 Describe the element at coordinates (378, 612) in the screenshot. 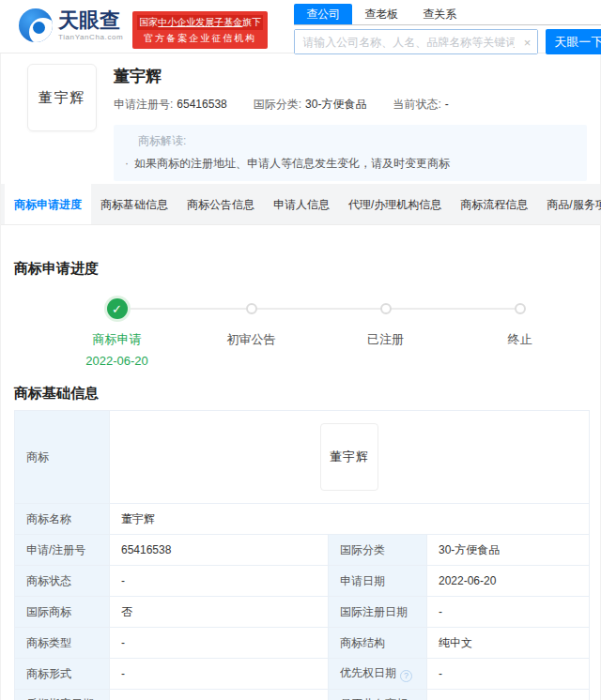

I see `cell-label: 国际注册日期` at that location.